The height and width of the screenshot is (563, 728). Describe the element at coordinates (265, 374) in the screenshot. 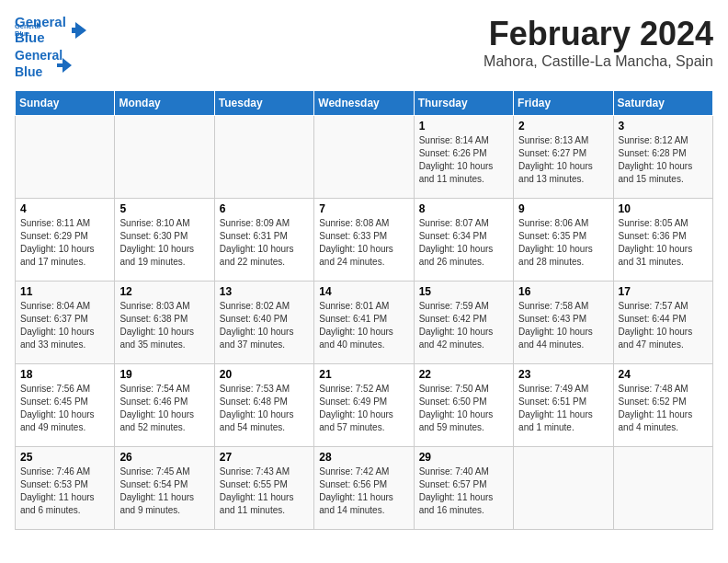

I see `day-number: 20` at that location.